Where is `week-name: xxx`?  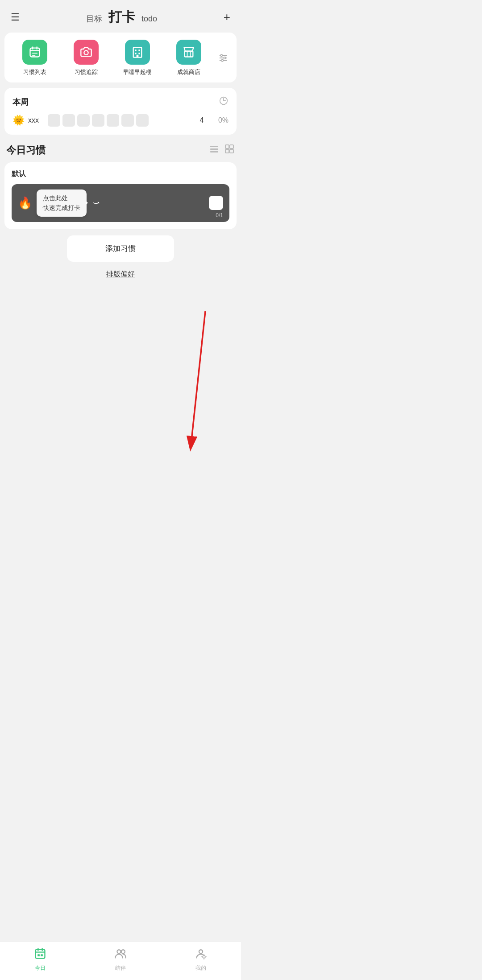
week-name: xxx is located at coordinates (36, 120).